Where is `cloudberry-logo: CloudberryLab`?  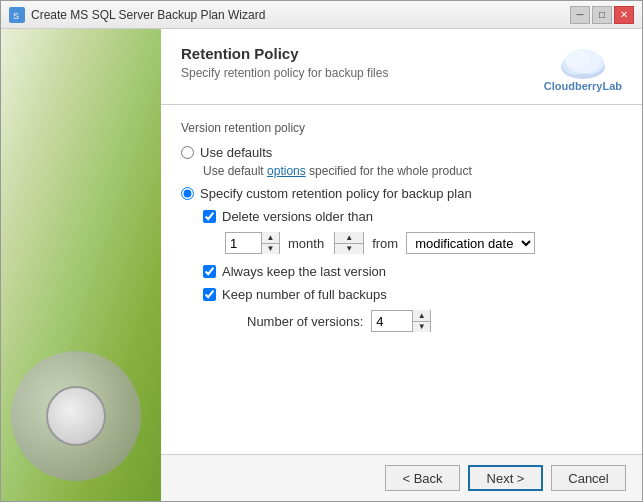 cloudberry-logo: CloudberryLab is located at coordinates (583, 68).